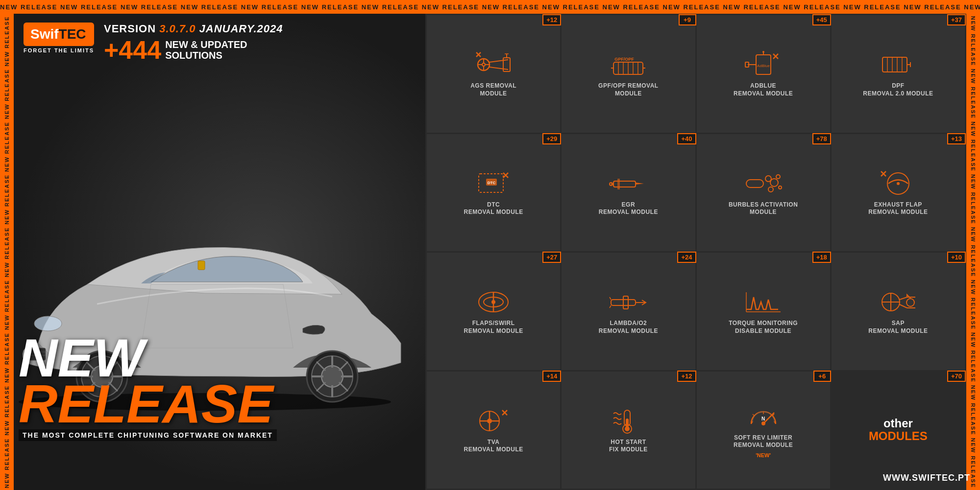 This screenshot has width=980, height=490. What do you see at coordinates (686, 376) in the screenshot?
I see `module-badge-13: +12` at bounding box center [686, 376].